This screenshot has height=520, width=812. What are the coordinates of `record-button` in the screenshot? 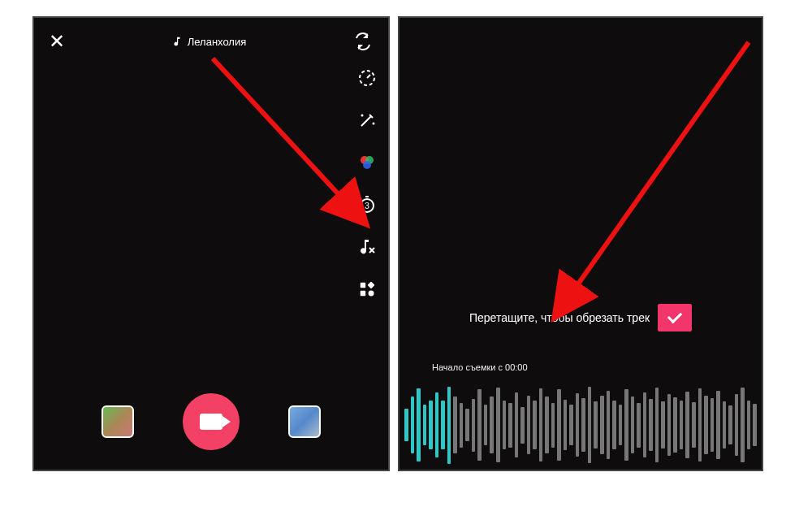 It's located at (211, 422).